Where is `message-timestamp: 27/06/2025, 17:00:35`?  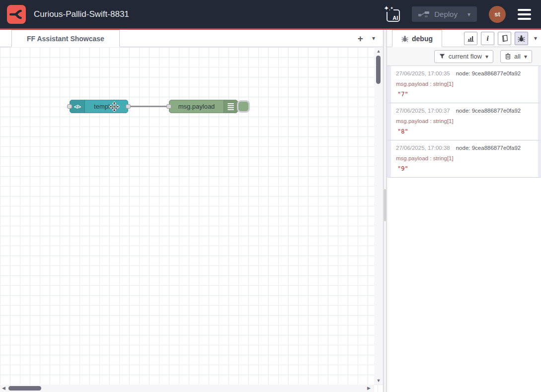 message-timestamp: 27/06/2025, 17:00:35 is located at coordinates (423, 73).